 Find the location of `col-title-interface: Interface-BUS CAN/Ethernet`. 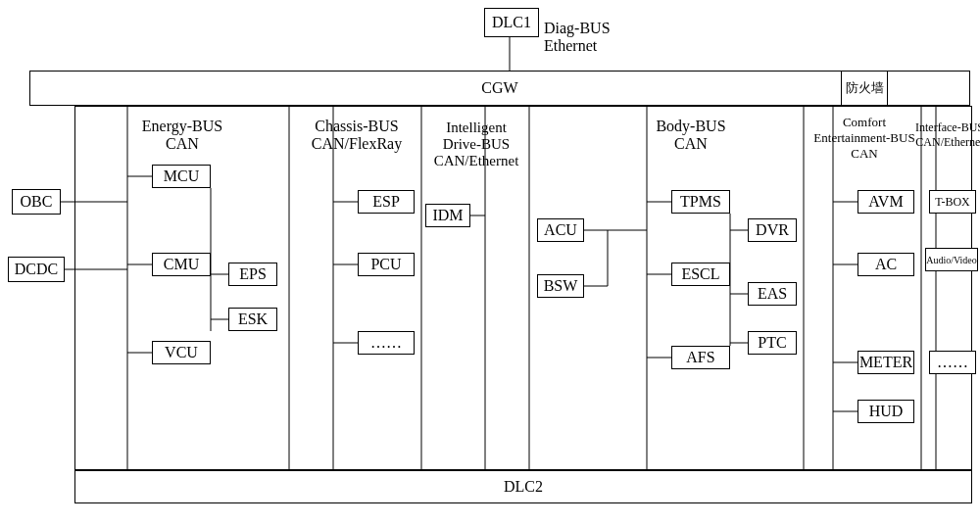

col-title-interface: Interface-BUS CAN/Ethernet is located at coordinates (950, 135).